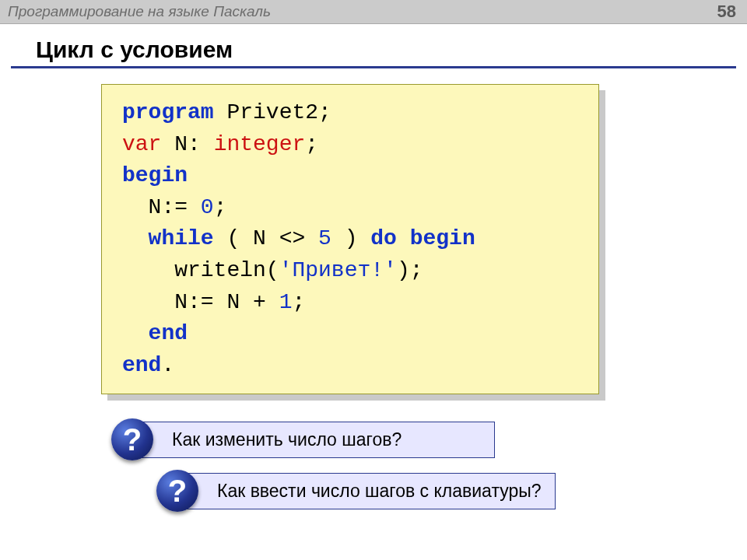 The image size is (747, 560). I want to click on num-literal: 1, so click(286, 302).